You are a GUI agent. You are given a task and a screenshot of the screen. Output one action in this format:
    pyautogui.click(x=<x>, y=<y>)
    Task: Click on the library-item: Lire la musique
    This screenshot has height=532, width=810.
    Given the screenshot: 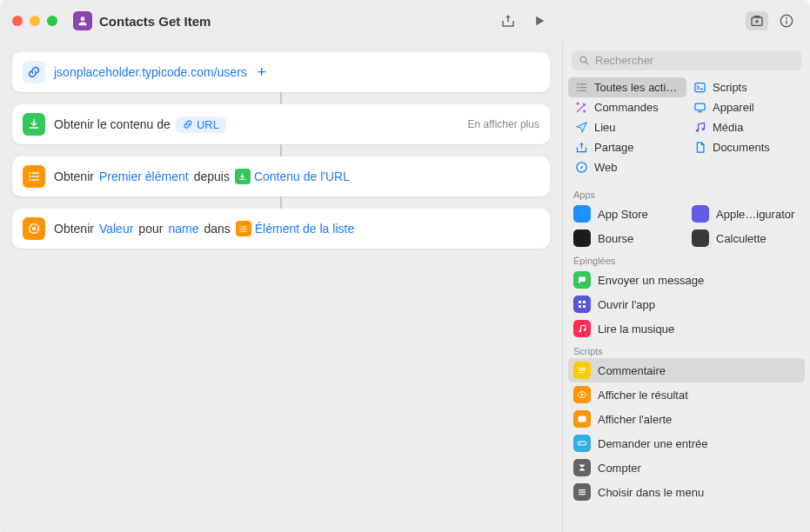 What is the action you would take?
    pyautogui.click(x=686, y=329)
    